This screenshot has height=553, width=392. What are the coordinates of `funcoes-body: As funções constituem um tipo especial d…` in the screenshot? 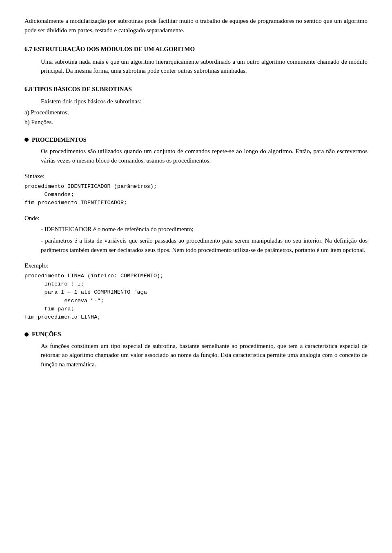 It's located at (196, 355).